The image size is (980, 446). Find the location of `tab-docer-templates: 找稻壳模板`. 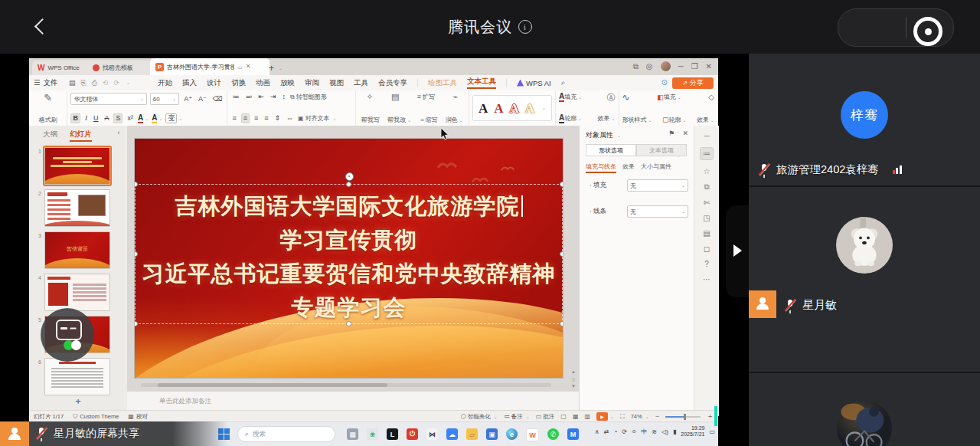

tab-docer-templates: 找稻壳模板 is located at coordinates (122, 67).